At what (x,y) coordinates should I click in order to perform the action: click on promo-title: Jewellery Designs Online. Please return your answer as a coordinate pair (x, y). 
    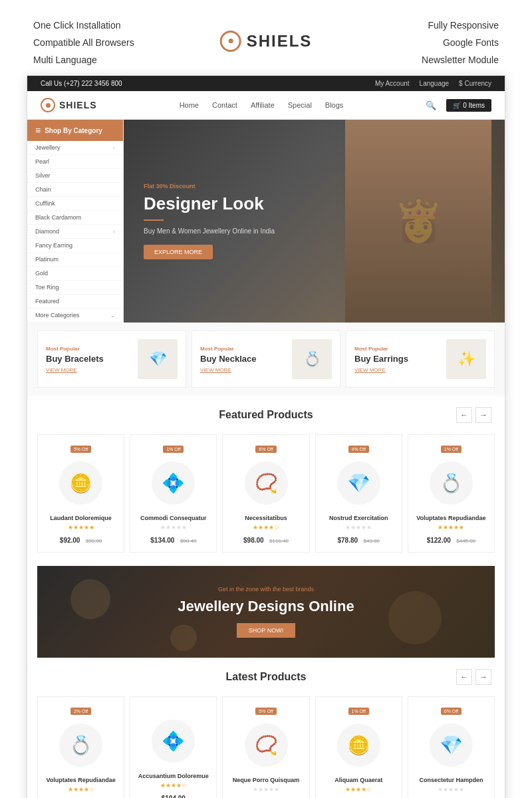
    Looking at the image, I should click on (266, 606).